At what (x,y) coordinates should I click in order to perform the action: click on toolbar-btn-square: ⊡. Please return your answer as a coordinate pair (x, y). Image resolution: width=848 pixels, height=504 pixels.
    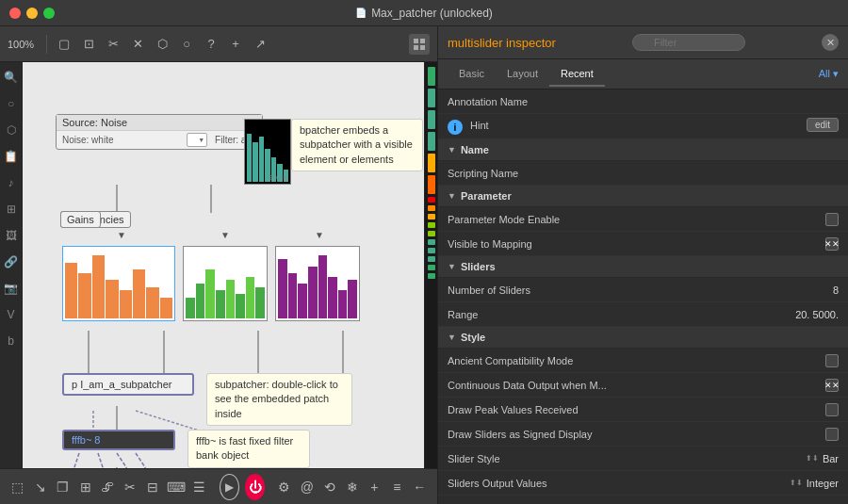
    Looking at the image, I should click on (89, 44).